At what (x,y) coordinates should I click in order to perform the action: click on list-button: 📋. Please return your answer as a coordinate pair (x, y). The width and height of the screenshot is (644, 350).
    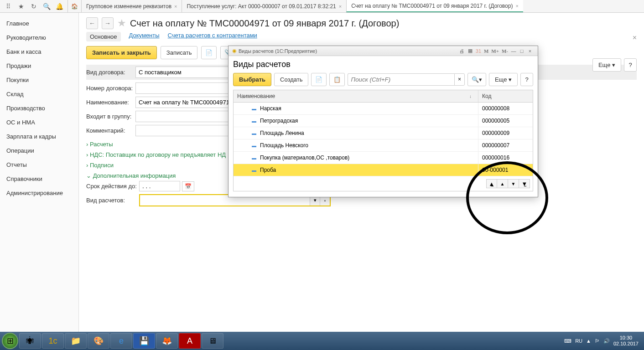
    Looking at the image, I should click on (337, 79).